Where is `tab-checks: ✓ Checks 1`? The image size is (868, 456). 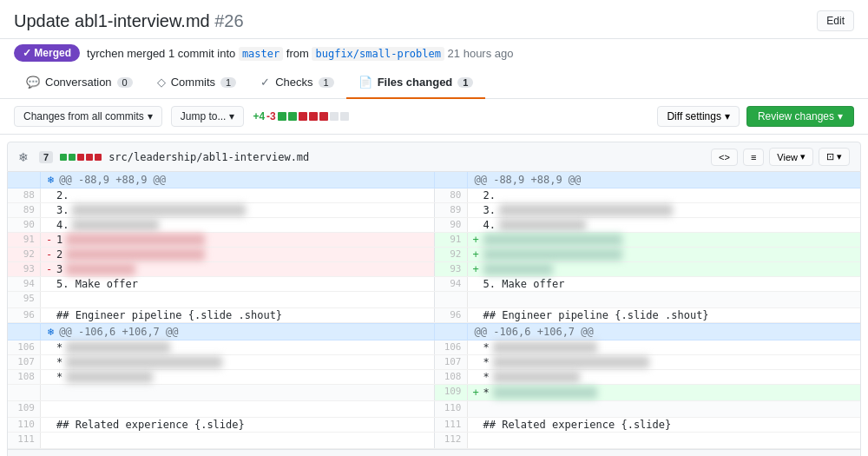
tab-checks: ✓ Checks 1 is located at coordinates (297, 83).